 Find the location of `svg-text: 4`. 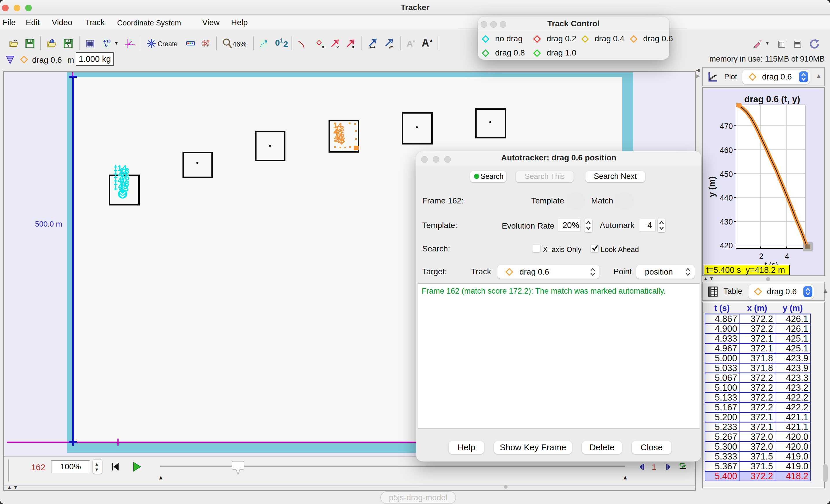

svg-text: 4 is located at coordinates (787, 256).